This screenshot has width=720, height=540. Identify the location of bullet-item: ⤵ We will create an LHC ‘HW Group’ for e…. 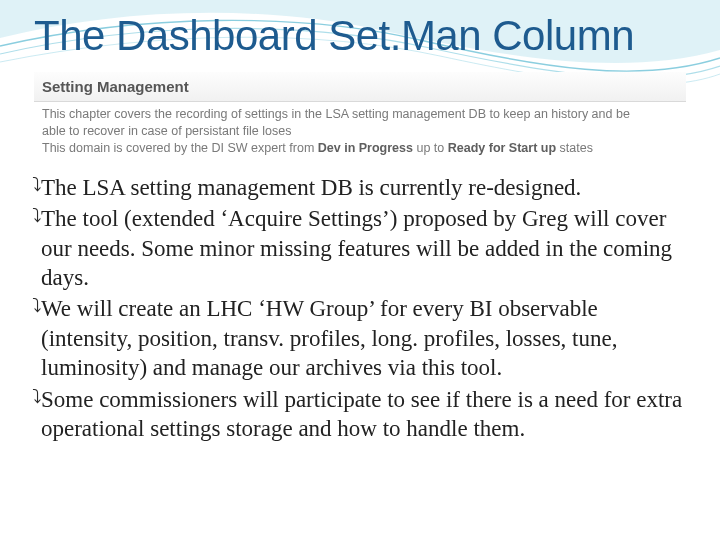
(363, 338).